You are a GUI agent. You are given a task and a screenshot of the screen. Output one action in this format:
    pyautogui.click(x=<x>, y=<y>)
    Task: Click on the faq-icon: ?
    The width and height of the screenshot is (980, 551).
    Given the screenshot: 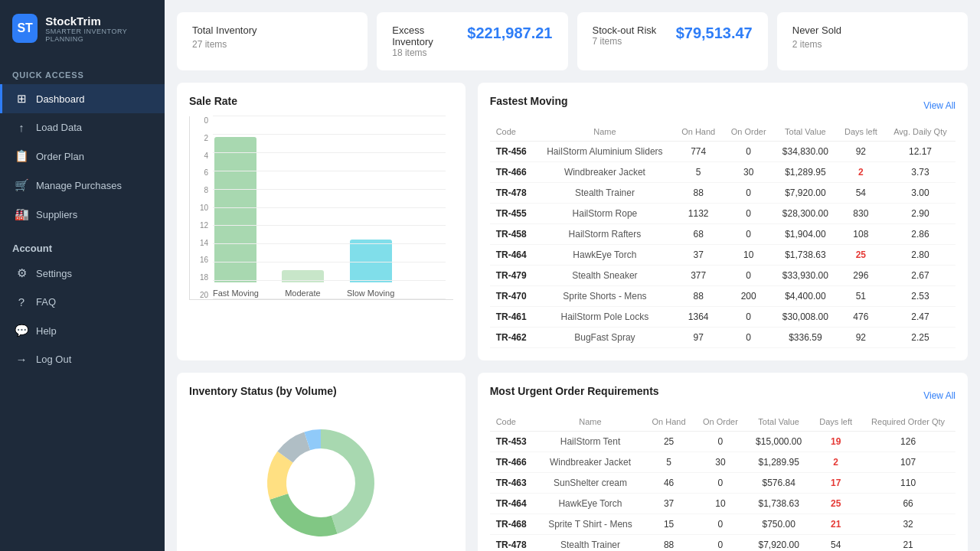 What is the action you would take?
    pyautogui.click(x=21, y=302)
    